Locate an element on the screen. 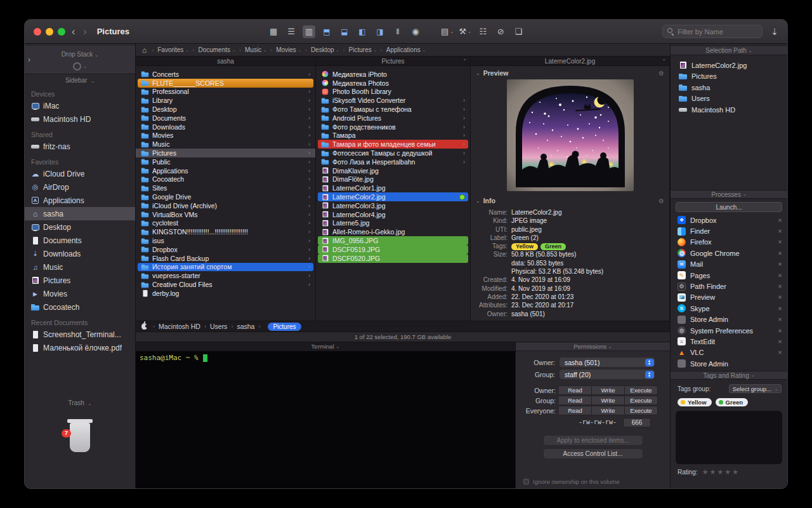  file-row: Android Pictures › is located at coordinates (393, 118).